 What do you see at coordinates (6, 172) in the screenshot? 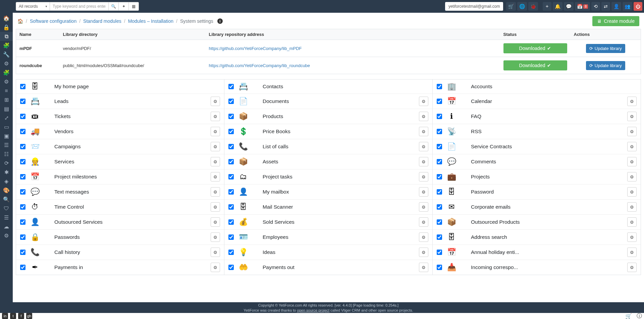
I see `sidebar-star: ✱` at bounding box center [6, 172].